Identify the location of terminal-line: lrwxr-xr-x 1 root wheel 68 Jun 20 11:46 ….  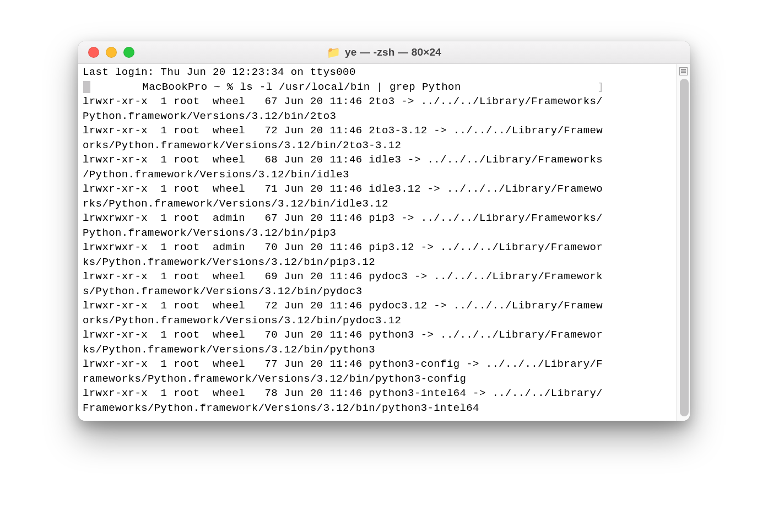
(377, 160).